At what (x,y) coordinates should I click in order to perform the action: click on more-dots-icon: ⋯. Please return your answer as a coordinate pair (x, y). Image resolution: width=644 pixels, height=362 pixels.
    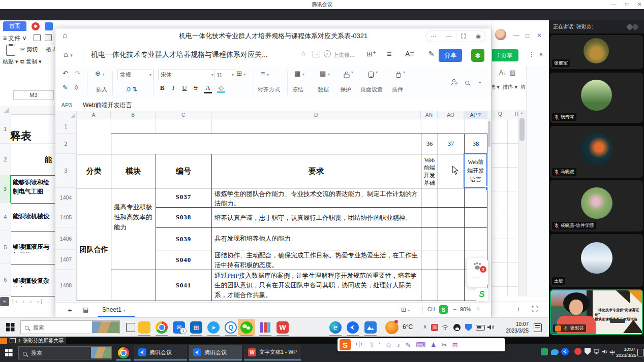
    Looking at the image, I should click on (477, 278).